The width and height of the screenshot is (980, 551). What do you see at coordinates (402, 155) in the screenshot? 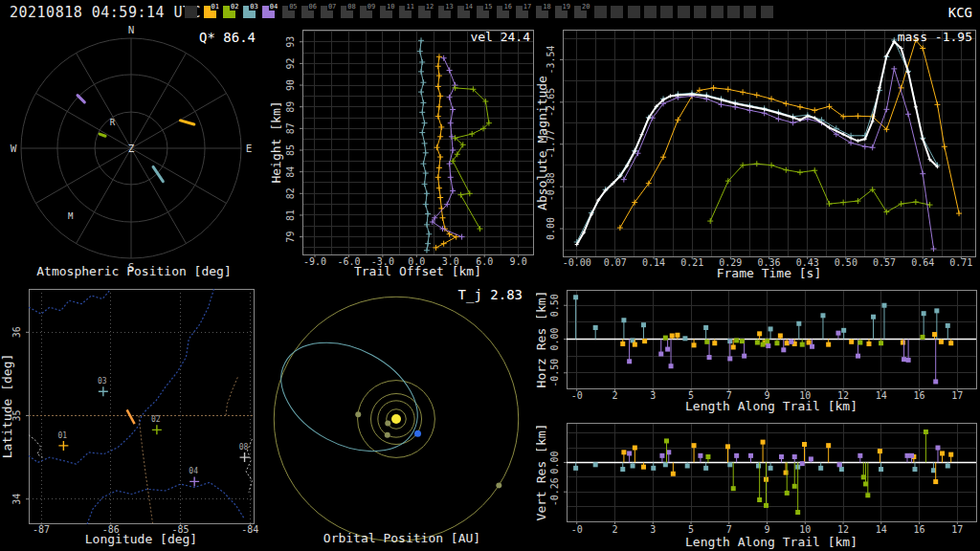
I see `panel-trail-offset: -9.0-6.0-3.00.03.06.09.07981828485878990…` at bounding box center [402, 155].